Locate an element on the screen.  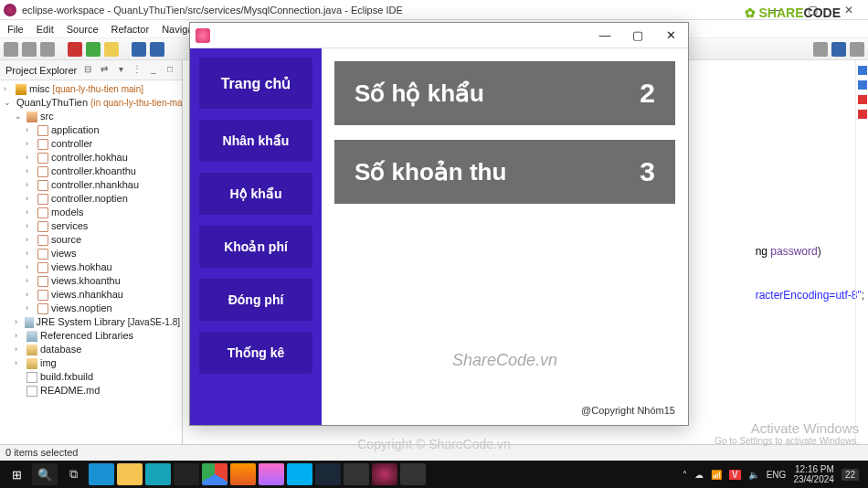
run-icon is located at coordinates (93, 49).